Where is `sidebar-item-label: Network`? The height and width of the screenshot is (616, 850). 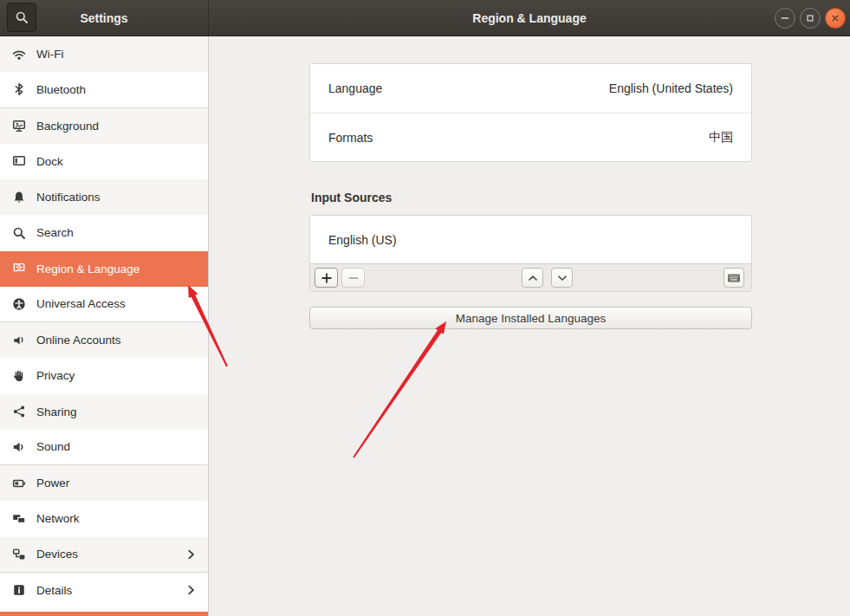
sidebar-item-label: Network is located at coordinates (58, 518).